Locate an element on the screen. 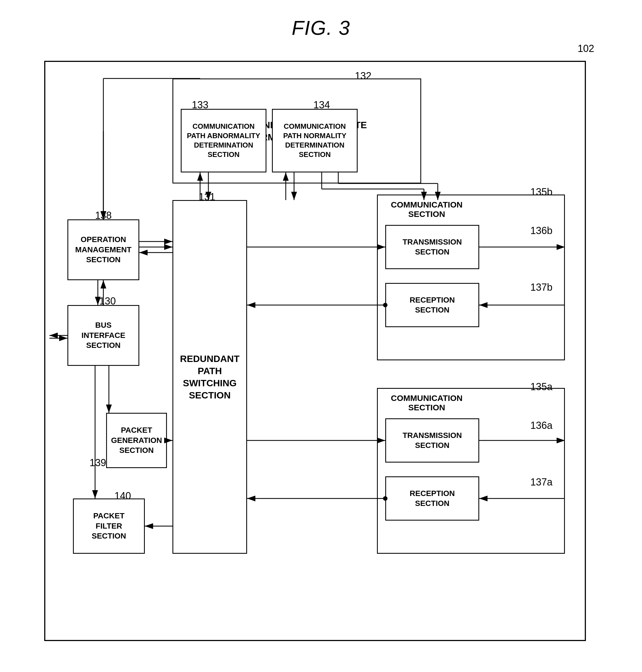 The height and width of the screenshot is (672, 642). ref-136b: 136b is located at coordinates (541, 231).